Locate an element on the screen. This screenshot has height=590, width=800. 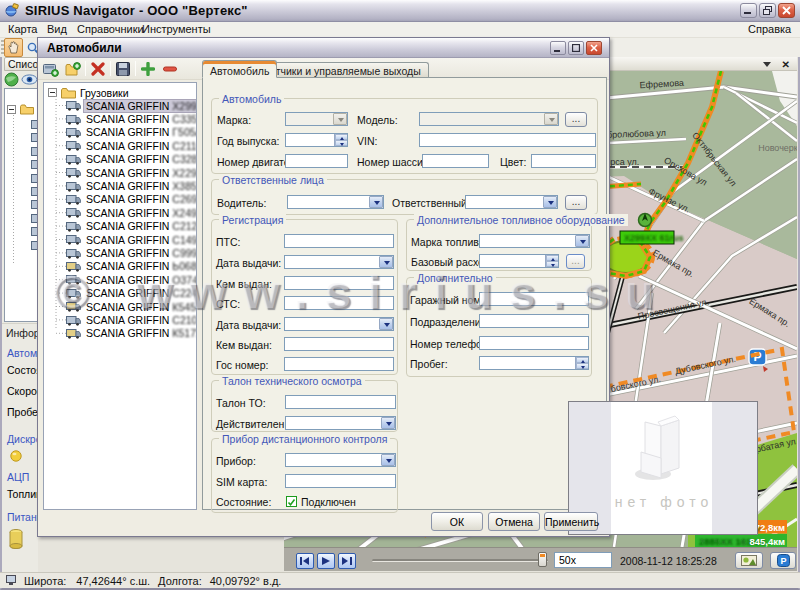
sidebar-tab-spisok: Список is located at coordinates (21, 64).